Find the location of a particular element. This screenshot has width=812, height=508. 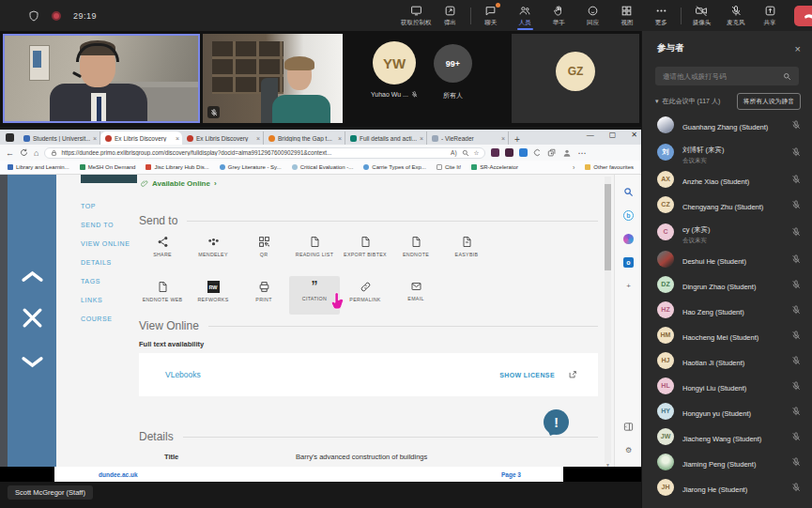

get-control-button: 获取控制权 is located at coordinates (416, 15).